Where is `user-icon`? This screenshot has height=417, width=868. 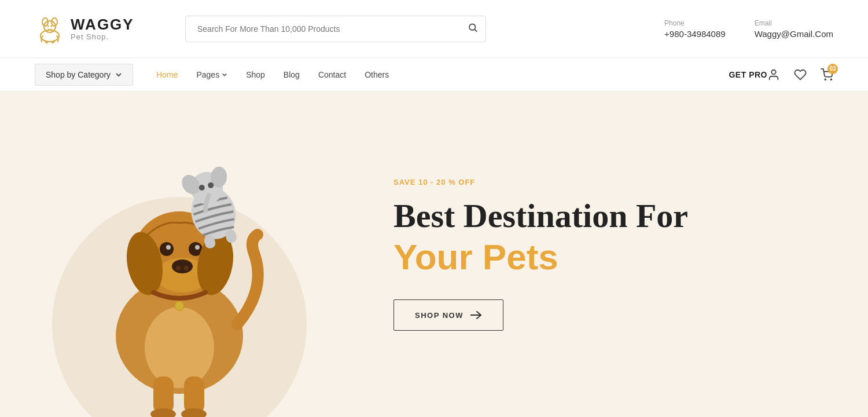
user-icon is located at coordinates (774, 75).